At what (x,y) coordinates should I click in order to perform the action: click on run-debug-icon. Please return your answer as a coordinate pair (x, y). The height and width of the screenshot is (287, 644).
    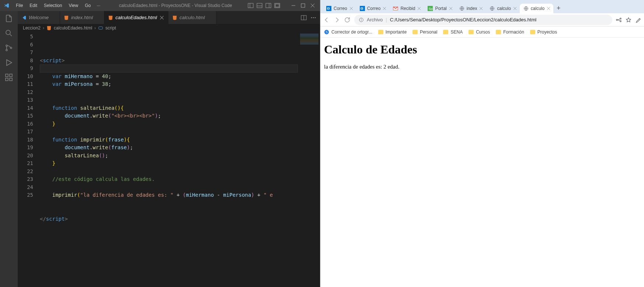
    Looking at the image, I should click on (9, 63).